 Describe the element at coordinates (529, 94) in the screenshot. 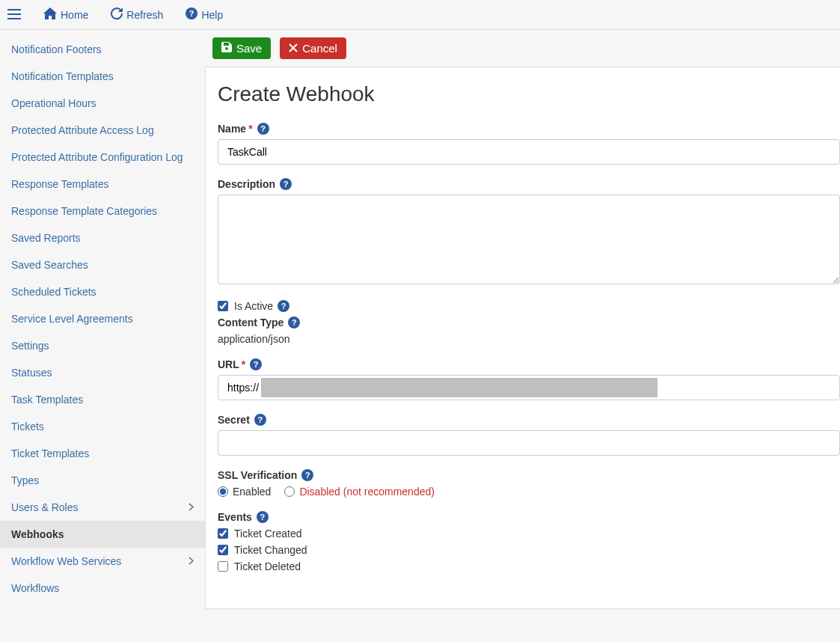

I see `page-title: Create Webhook` at that location.